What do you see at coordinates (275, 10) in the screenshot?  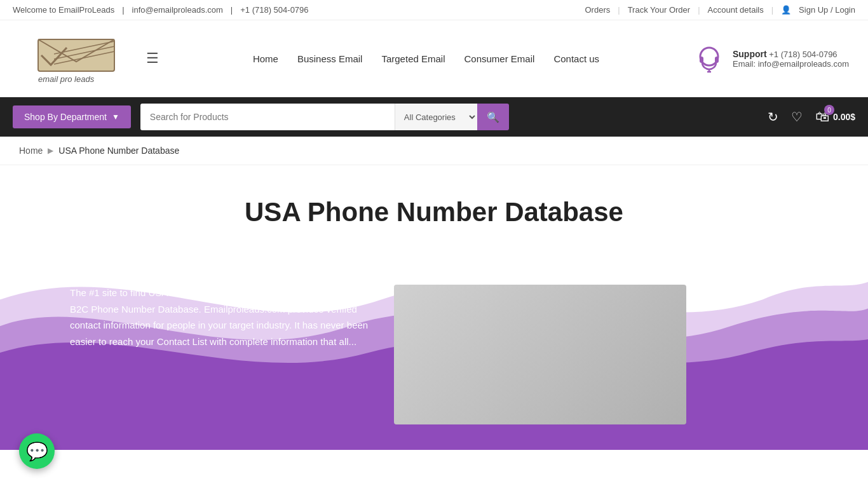 I see `contact-phone: +1 (718) 504-0796` at bounding box center [275, 10].